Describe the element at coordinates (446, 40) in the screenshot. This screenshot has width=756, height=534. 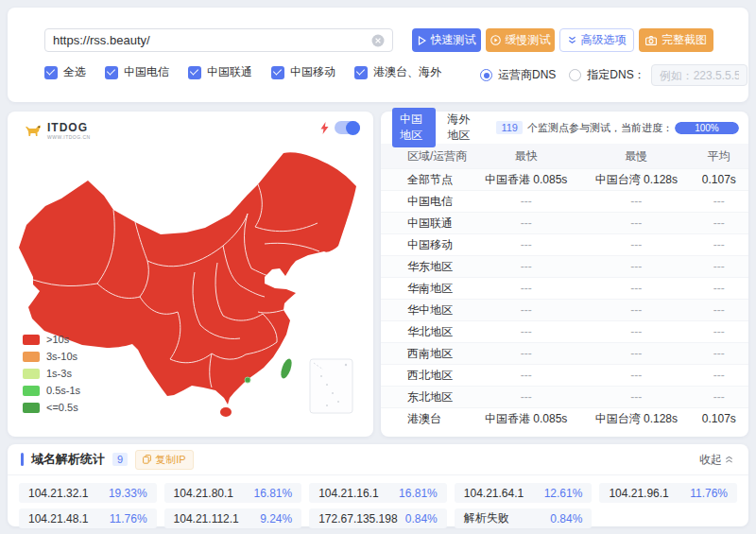
I see `quick-test-button: 快速测试` at that location.